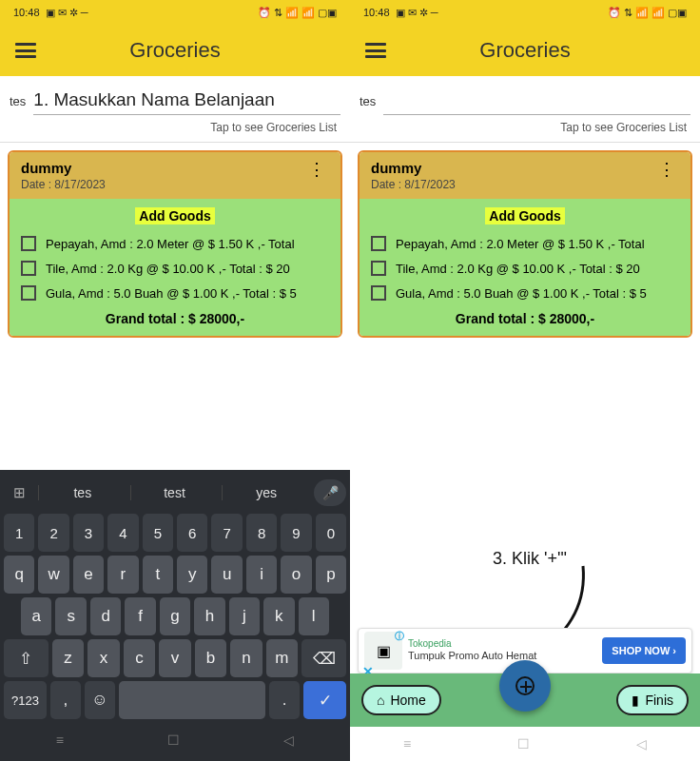 This screenshot has height=761, width=700. I want to click on key: d, so click(106, 616).